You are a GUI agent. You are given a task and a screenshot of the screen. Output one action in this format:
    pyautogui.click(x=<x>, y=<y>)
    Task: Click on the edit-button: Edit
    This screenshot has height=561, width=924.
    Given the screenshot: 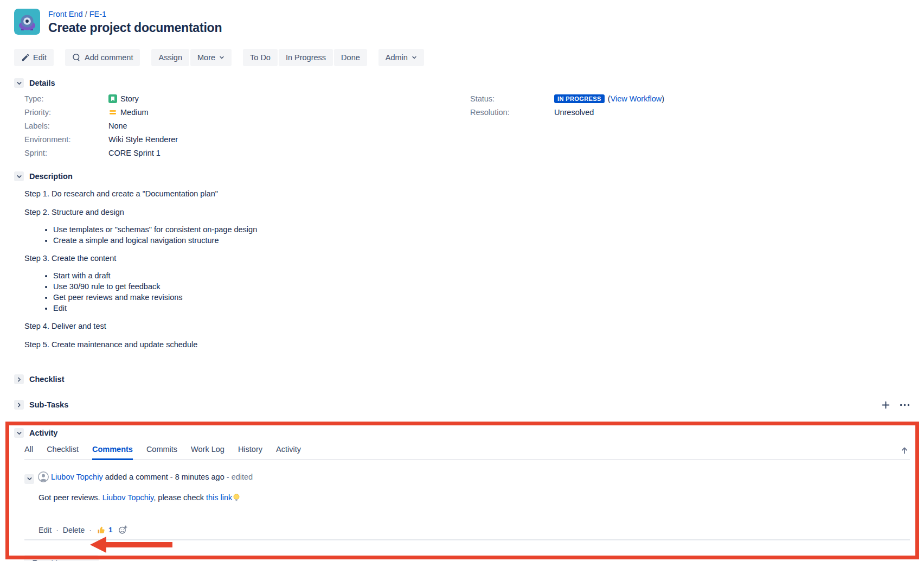 What is the action you would take?
    pyautogui.click(x=34, y=58)
    